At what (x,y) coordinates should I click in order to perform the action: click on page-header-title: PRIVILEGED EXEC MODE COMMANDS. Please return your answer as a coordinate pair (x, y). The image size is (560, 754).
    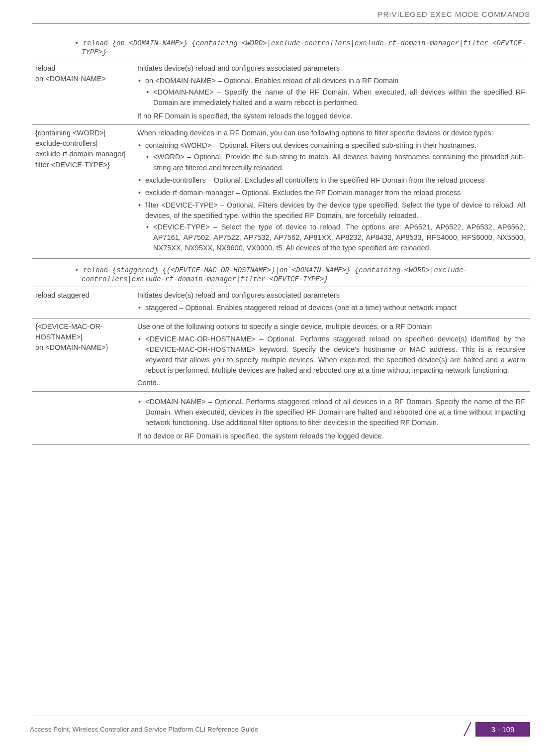
    Looking at the image, I should click on (281, 14).